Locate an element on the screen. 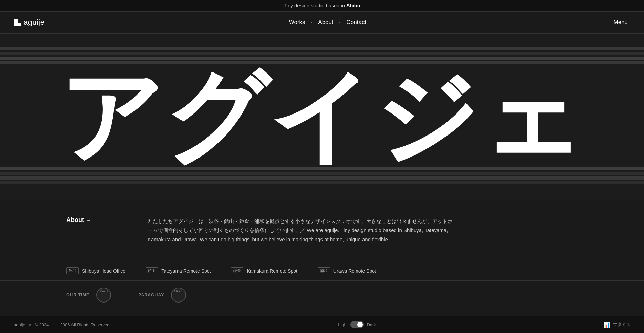  site-footer: aguije inc. © 2024 —— 2006 All Rights Re… is located at coordinates (322, 325).